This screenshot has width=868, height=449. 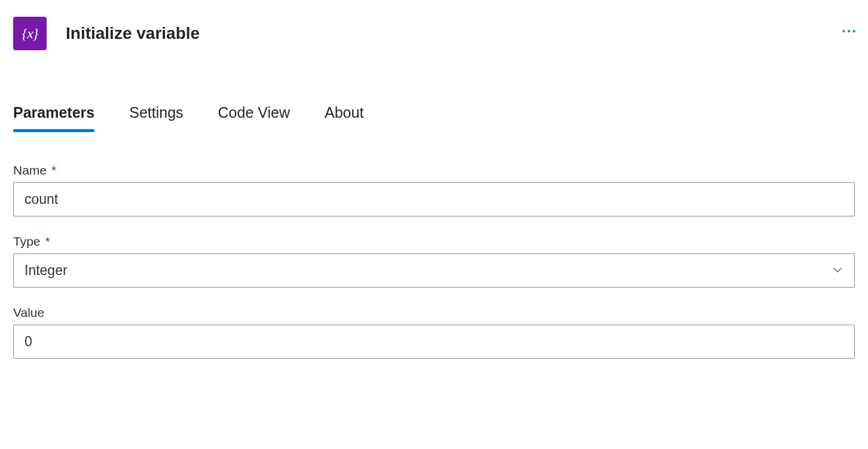 I want to click on name-label: Name *, so click(x=434, y=170).